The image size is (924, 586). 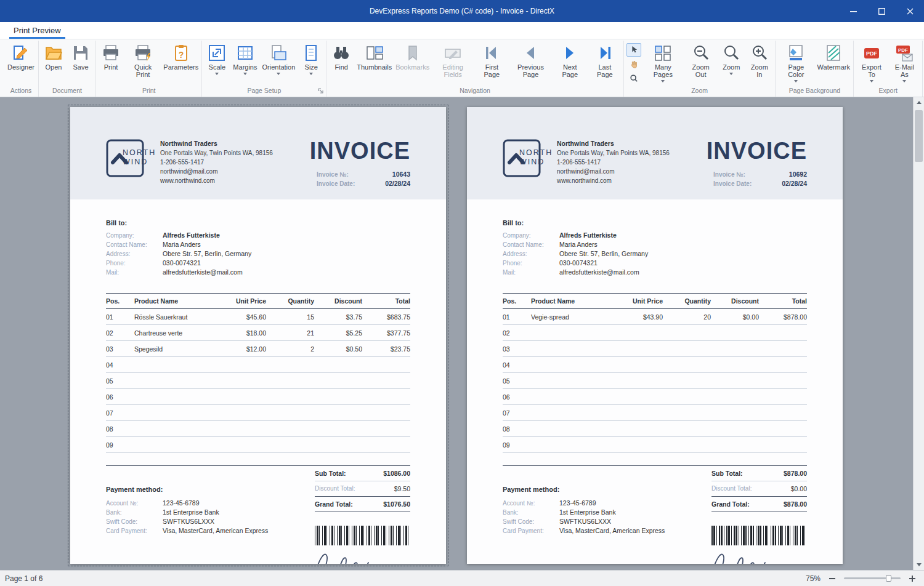 What do you see at coordinates (217, 63) in the screenshot?
I see `scale-button: Scale` at bounding box center [217, 63].